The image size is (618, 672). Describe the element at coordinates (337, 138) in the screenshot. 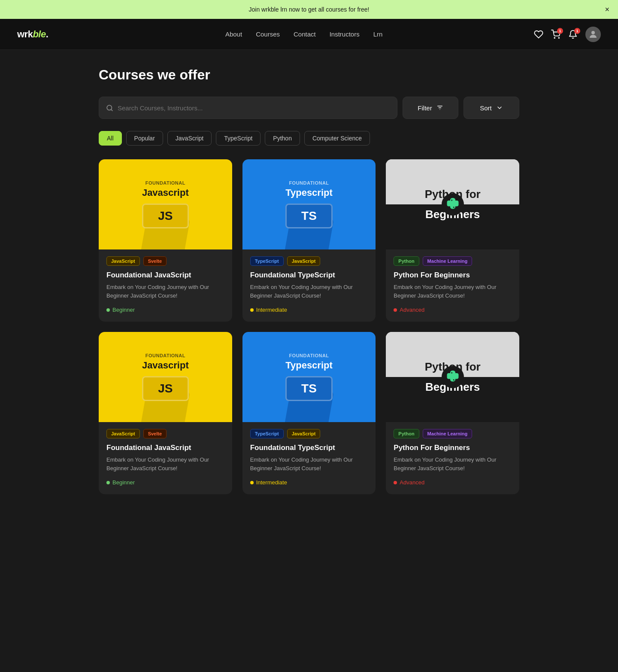

I see `category-pill-computer-science: Computer Science` at that location.